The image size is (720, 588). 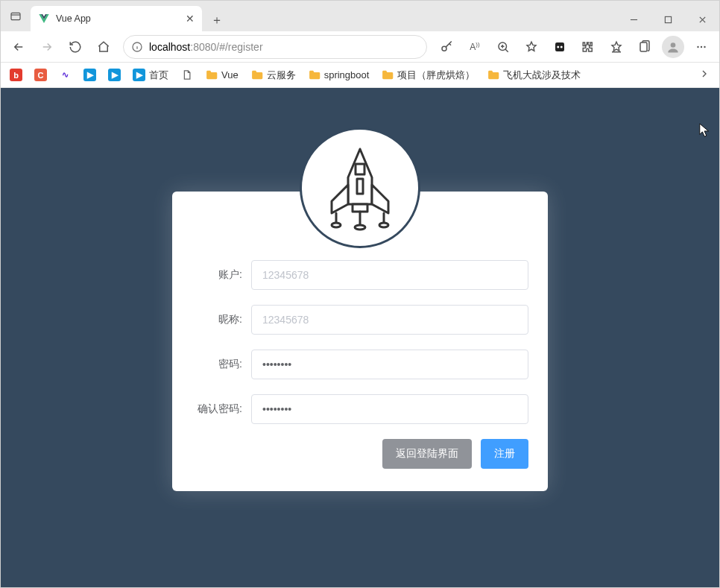 I want to click on field-nickname: 昵称:, so click(x=360, y=320).